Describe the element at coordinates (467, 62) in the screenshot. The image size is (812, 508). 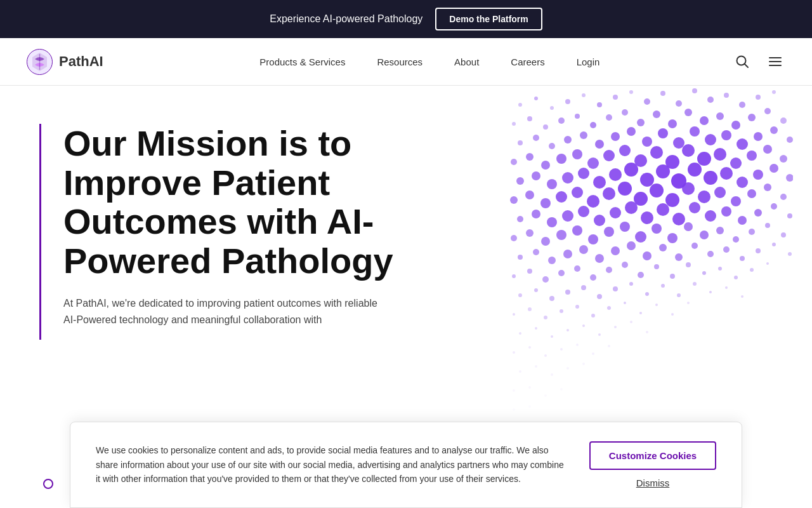
I see `nav-about: About` at that location.